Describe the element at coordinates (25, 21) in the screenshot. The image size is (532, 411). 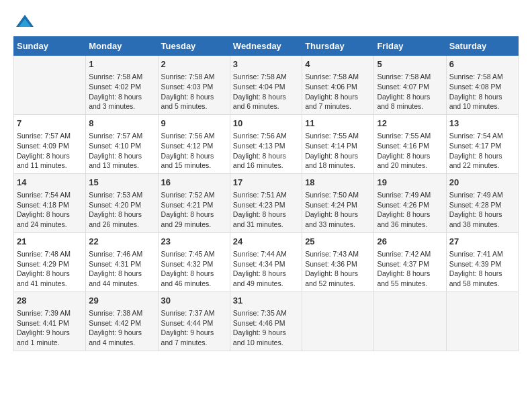
I see `logo` at that location.